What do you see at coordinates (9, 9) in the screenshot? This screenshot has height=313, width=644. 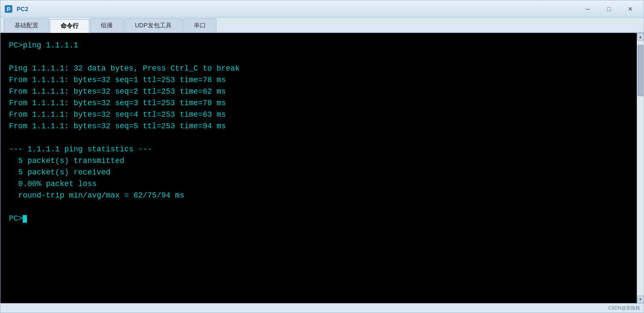 I see `app-icon: P` at bounding box center [9, 9].